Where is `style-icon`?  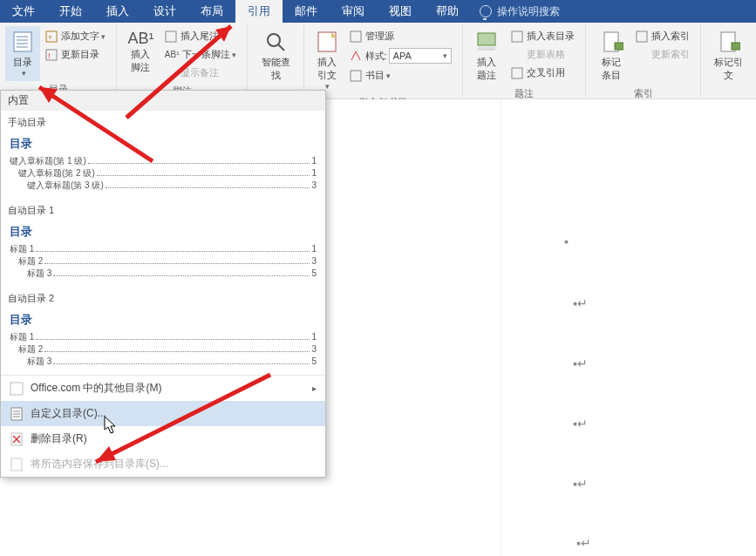 style-icon is located at coordinates (356, 56).